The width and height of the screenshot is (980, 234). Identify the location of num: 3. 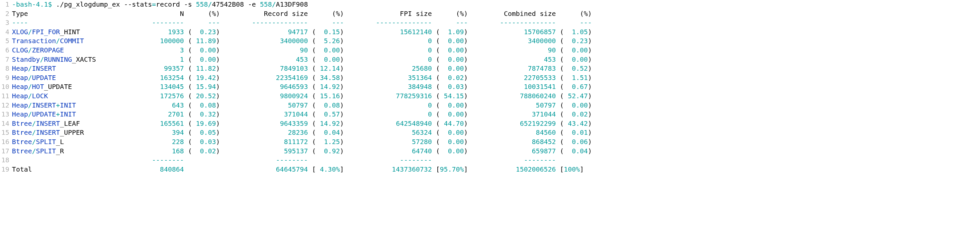
(164, 50).